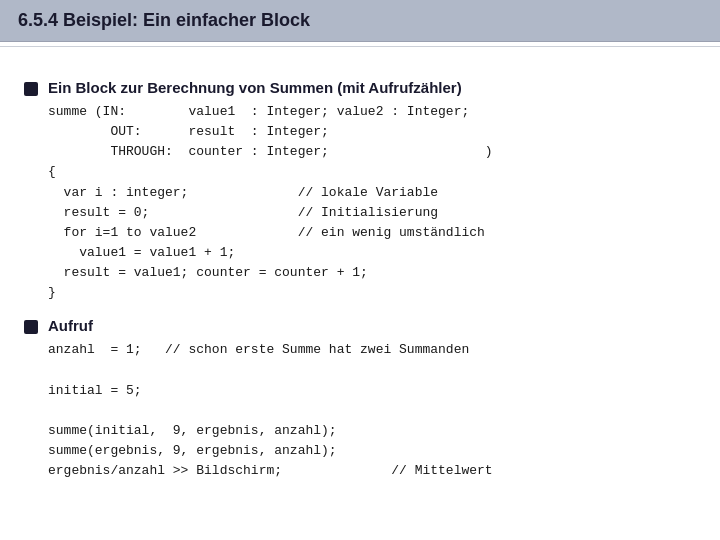 The width and height of the screenshot is (720, 540). I want to click on section1-header-row: Ein Block zur Berechnung von Summen (mit…, so click(360, 88).